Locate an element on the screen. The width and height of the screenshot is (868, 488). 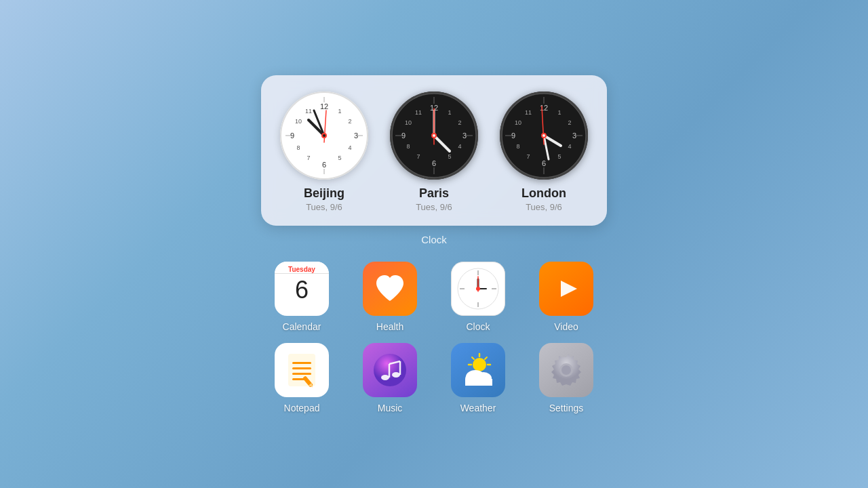
app-item-settings: Settings is located at coordinates (566, 378).